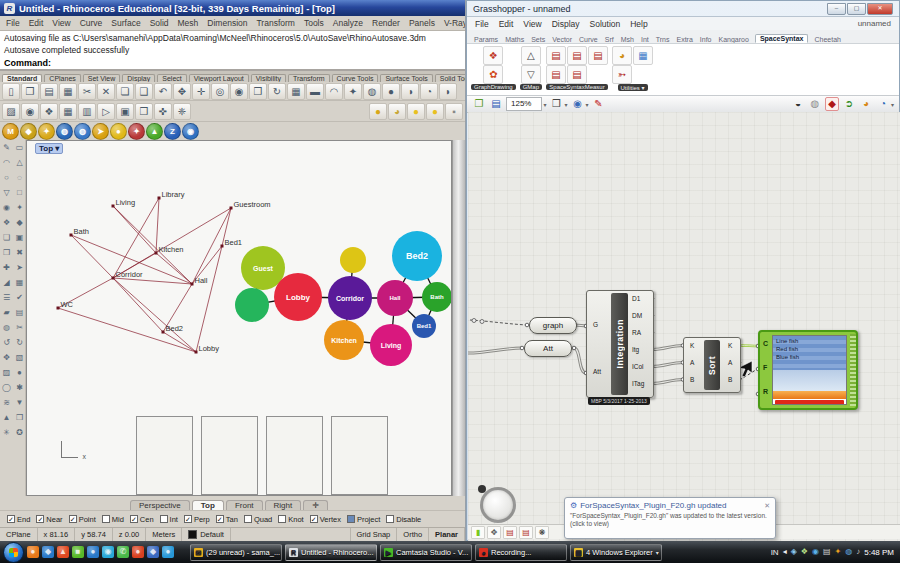 This screenshot has width=900, height=563. What do you see at coordinates (692, 362) in the screenshot?
I see `sort-input-a-1: A` at bounding box center [692, 362].